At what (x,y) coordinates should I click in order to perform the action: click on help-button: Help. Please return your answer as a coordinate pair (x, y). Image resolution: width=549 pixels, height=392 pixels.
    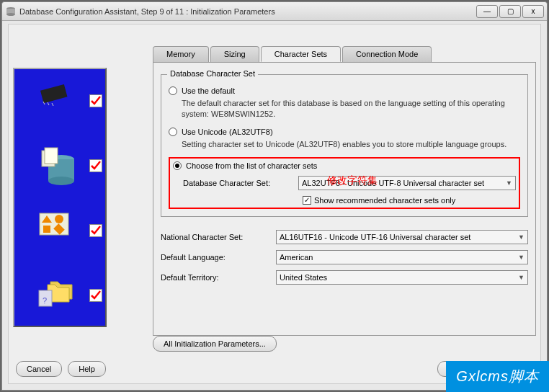
    Looking at the image, I should click on (86, 369).